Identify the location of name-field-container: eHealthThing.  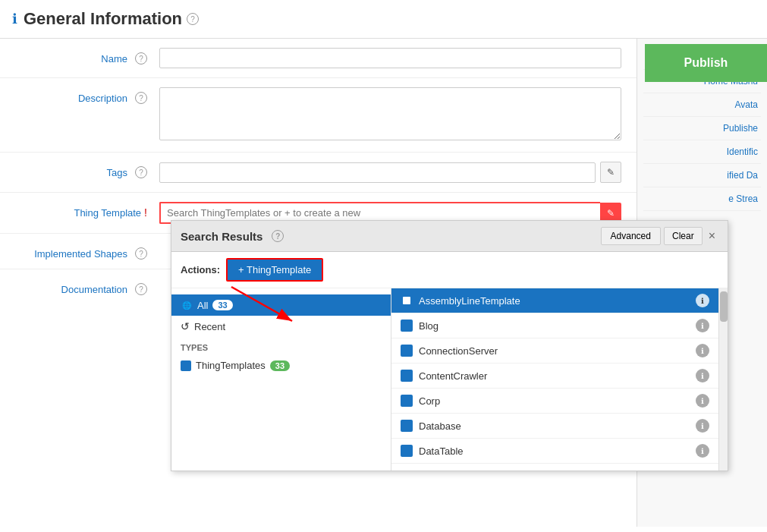
(398, 58).